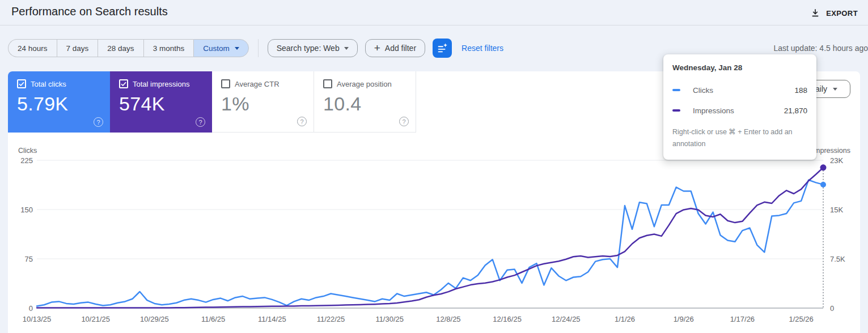 The width and height of the screenshot is (868, 333). Describe the element at coordinates (703, 91) in the screenshot. I see `tooltip-series-label: Clicks` at that location.